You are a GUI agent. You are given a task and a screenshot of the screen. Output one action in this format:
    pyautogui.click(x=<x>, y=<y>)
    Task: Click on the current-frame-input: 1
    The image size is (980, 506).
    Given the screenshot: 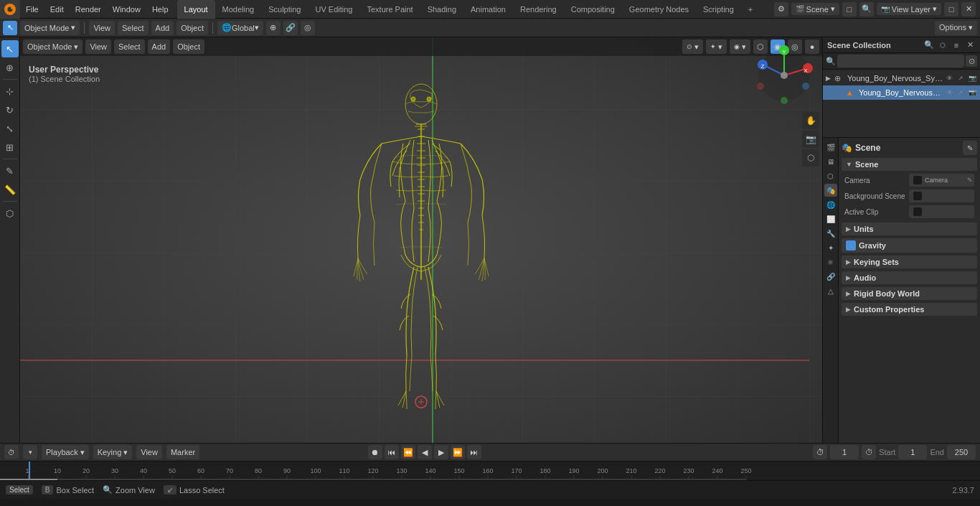 What is the action you would take?
    pyautogui.click(x=844, y=452)
    